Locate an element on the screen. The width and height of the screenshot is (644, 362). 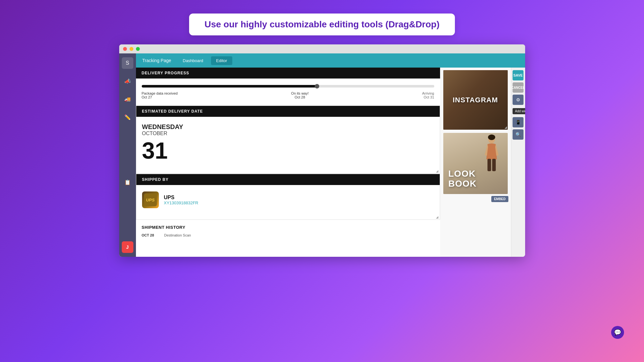
delivery-month: OCTOBER is located at coordinates (288, 134).